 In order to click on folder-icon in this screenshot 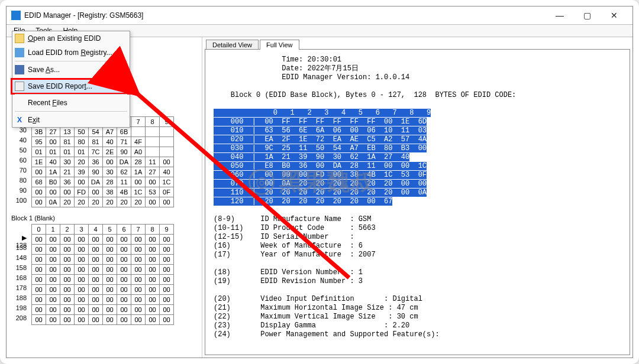, I will do `click(20, 38)`.